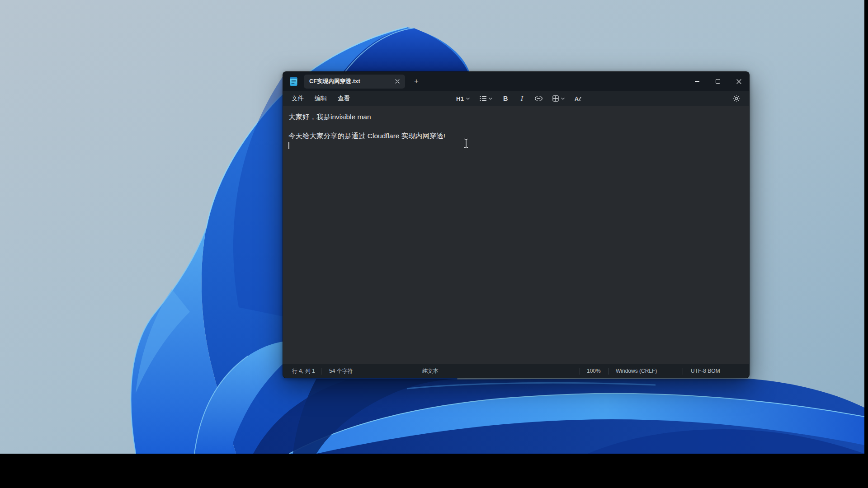 The width and height of the screenshot is (868, 488). I want to click on svg-text: A, so click(577, 99).